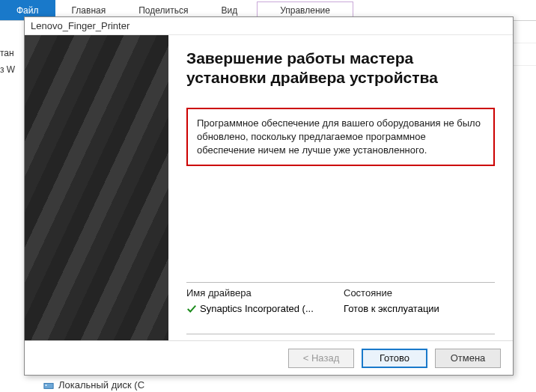 This screenshot has height=392, width=536. I want to click on driver-name: Synaptics Incorporated (..., so click(257, 308).